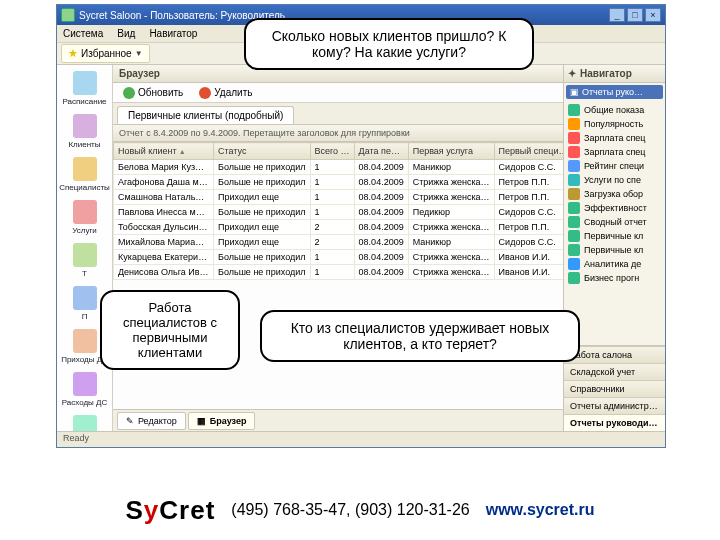 Image resolution: width=720 pixels, height=540 pixels. What do you see at coordinates (85, 262) in the screenshot?
I see `nav-item-t: Т` at bounding box center [85, 262].